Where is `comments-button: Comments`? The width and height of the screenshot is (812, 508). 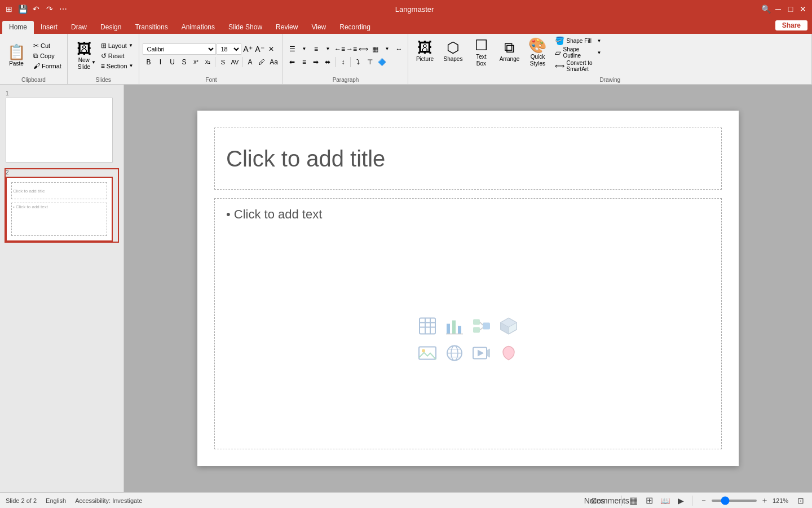 comments-button: Comments is located at coordinates (610, 501).